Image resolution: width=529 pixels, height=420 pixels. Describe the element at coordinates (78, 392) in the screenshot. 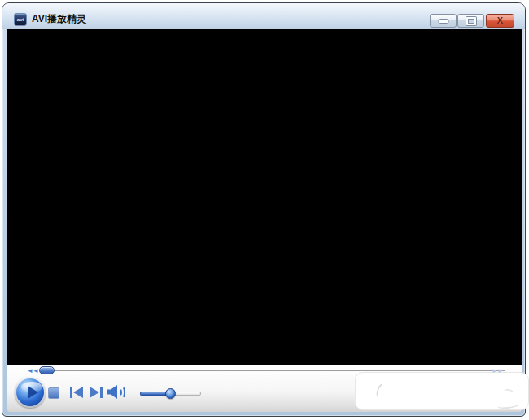

I see `previous-icon-triangle` at that location.